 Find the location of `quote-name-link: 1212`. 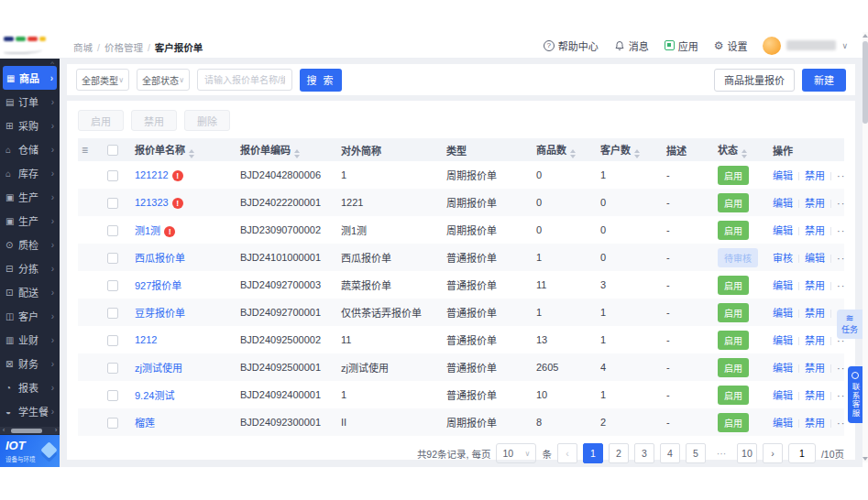

quote-name-link: 1212 is located at coordinates (146, 340).